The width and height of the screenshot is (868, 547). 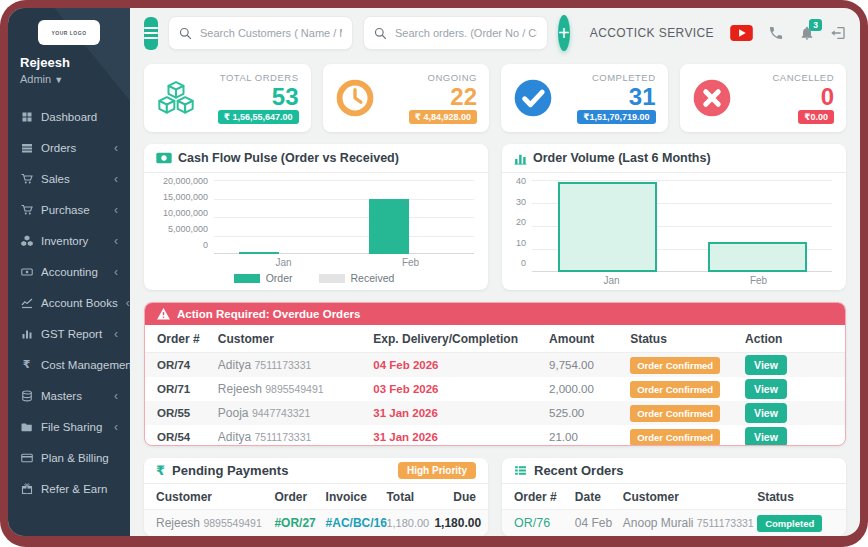 What do you see at coordinates (344, 217) in the screenshot?
I see `plot-area` at bounding box center [344, 217].